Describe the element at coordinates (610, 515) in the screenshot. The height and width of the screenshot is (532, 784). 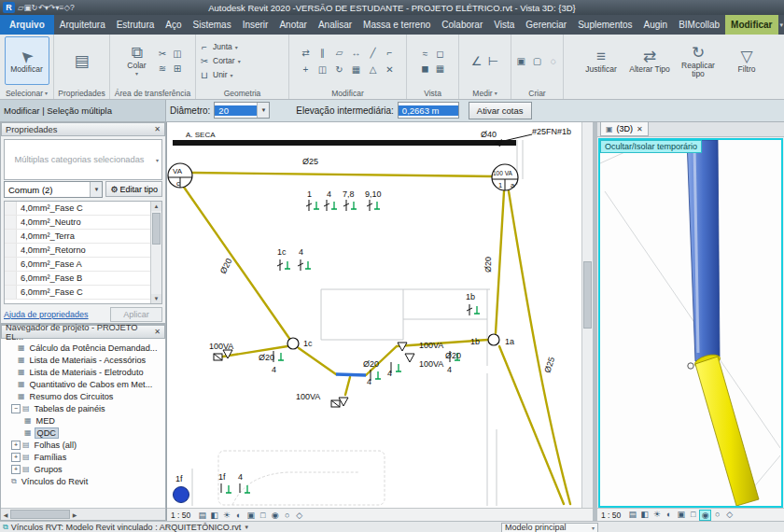
I see `scale-control: 1 : 50` at that location.